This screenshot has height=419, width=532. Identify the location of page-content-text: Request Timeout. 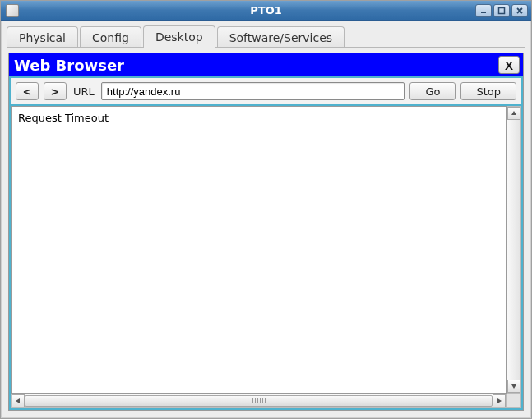
(63, 118).